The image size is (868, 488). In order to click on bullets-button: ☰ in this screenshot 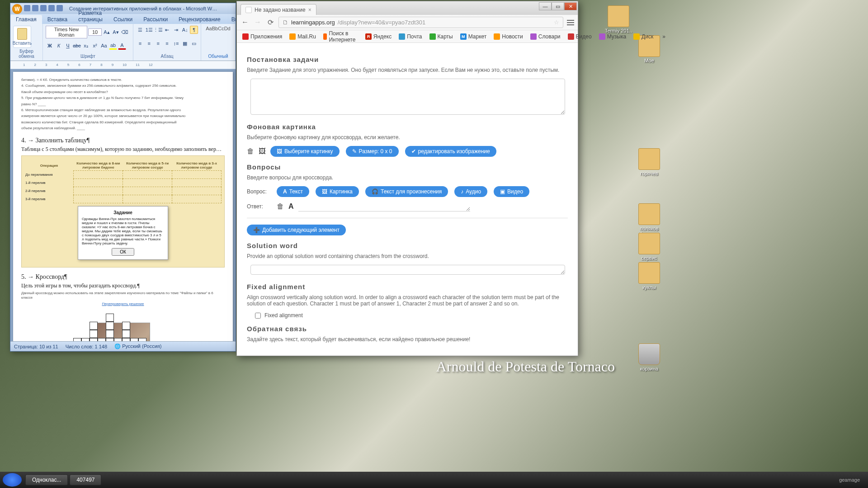, I will do `click(140, 30)`.